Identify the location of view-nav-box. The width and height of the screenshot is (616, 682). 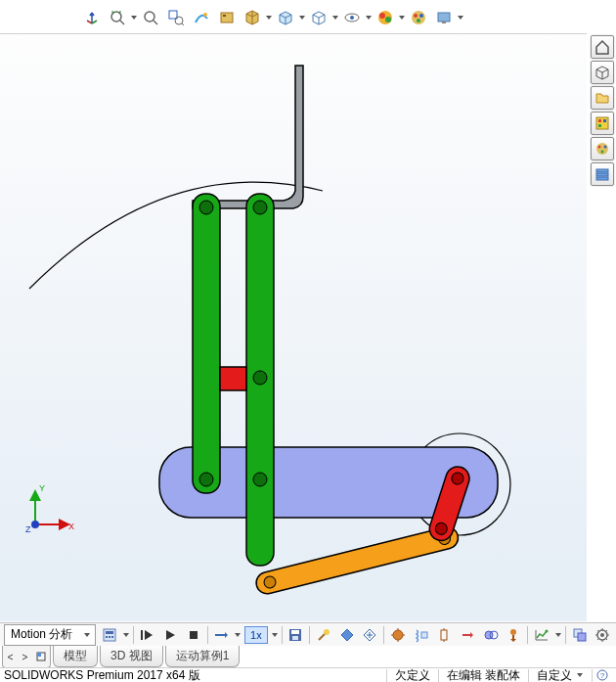
(26, 658).